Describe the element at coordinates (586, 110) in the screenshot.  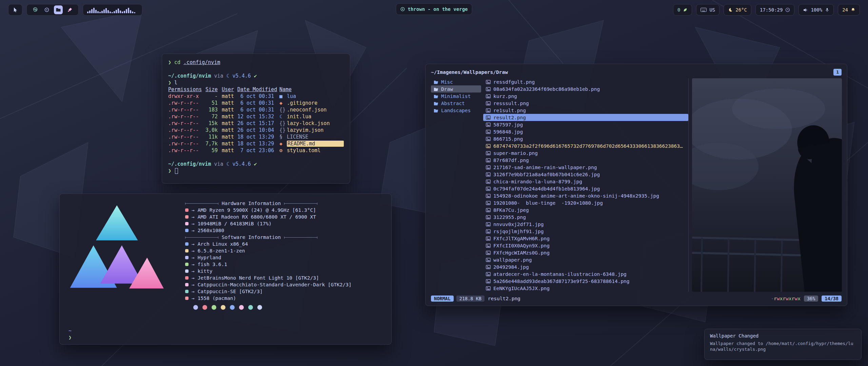
I see `file-list-item: re1sult.png` at that location.